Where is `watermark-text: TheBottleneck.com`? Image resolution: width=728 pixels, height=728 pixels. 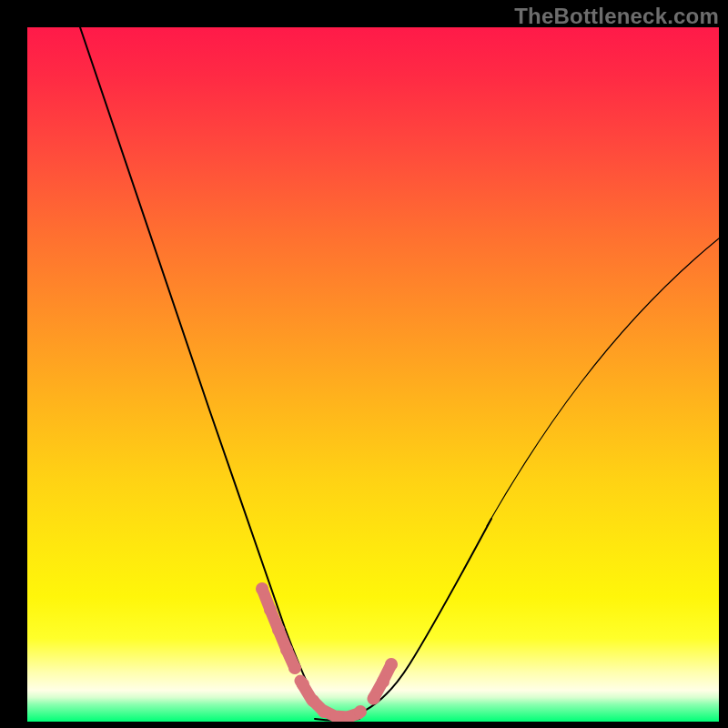
watermark-text: TheBottleneck.com is located at coordinates (617, 16).